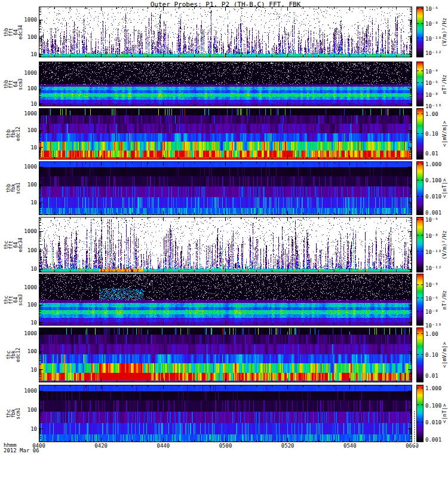 The image size is (448, 478). What do you see at coordinates (226, 245) in the screenshot?
I see `spectrogram-thc-fft-edc34` at bounding box center [226, 245].